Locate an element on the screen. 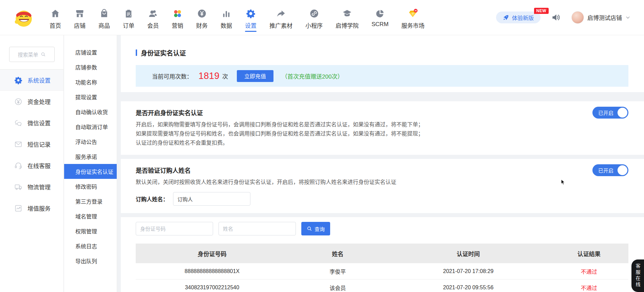 This screenshot has height=292, width=644. sidebar-item-headset: 在线客服 is located at coordinates (32, 165).